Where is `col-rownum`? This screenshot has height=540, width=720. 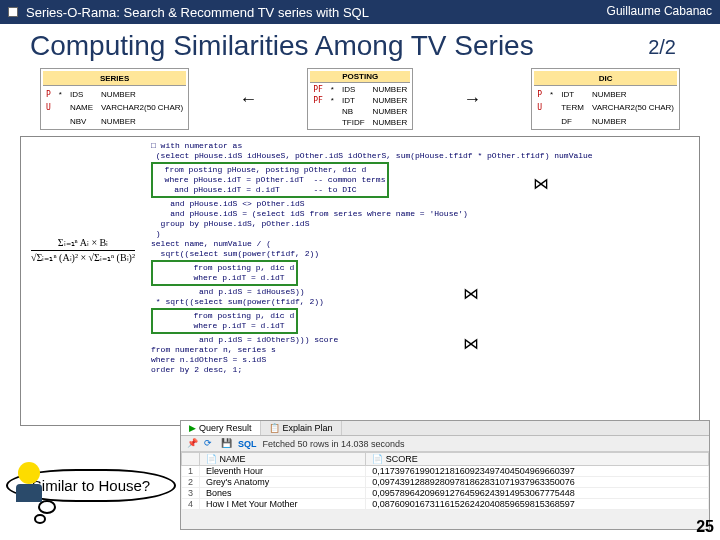 col-rownum is located at coordinates (191, 460).